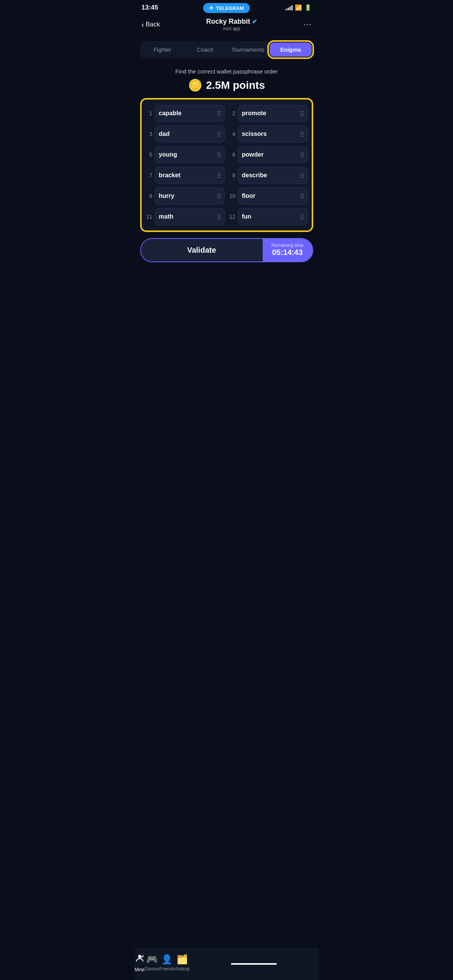 The image size is (453, 980). What do you see at coordinates (140, 963) in the screenshot?
I see `nav-mine: Mine` at bounding box center [140, 963].